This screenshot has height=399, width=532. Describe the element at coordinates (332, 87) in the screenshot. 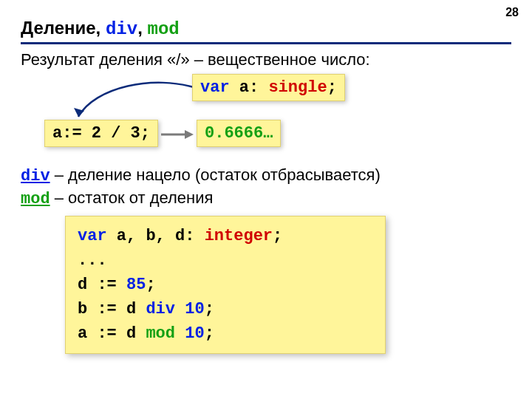

I see `tok-semicolon: ;` at that location.